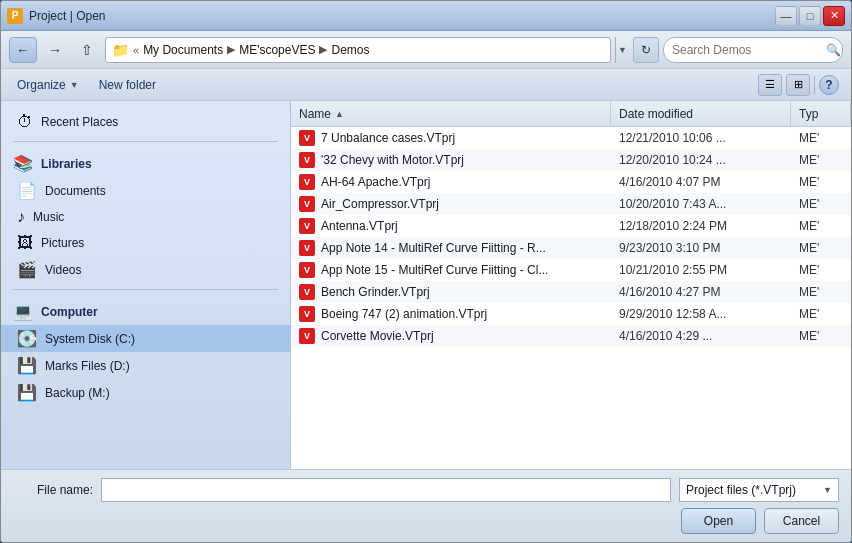 The width and height of the screenshot is (852, 543). What do you see at coordinates (754, 490) in the screenshot?
I see `file-type-label: Project files (*.VTprj)` at bounding box center [754, 490].